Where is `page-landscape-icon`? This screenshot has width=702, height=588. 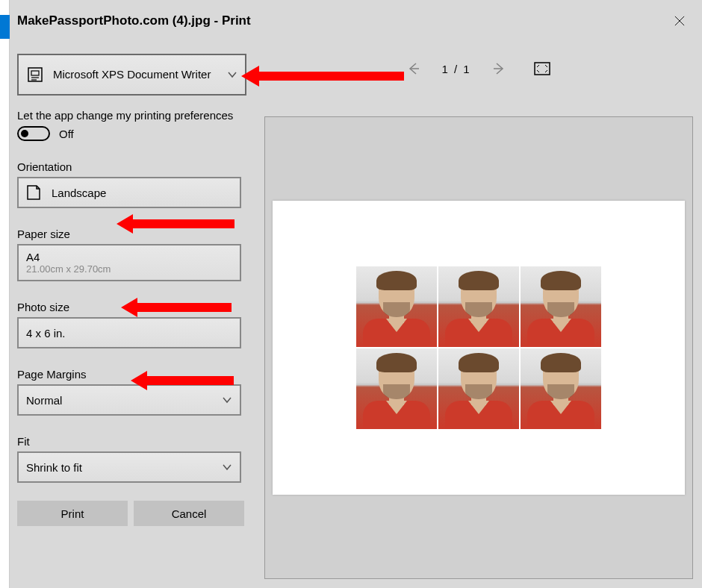 page-landscape-icon is located at coordinates (34, 193).